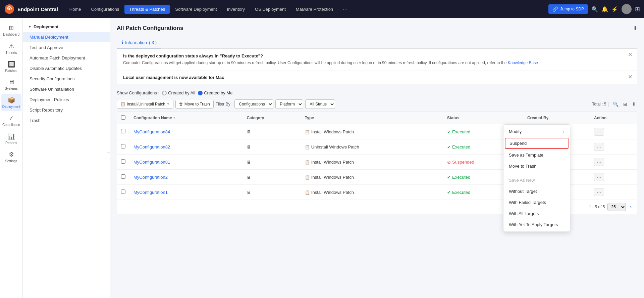 The height and width of the screenshot is (298, 644). Describe the element at coordinates (152, 162) in the screenshot. I see `row3-config-link: MyConfiguration81` at that location.